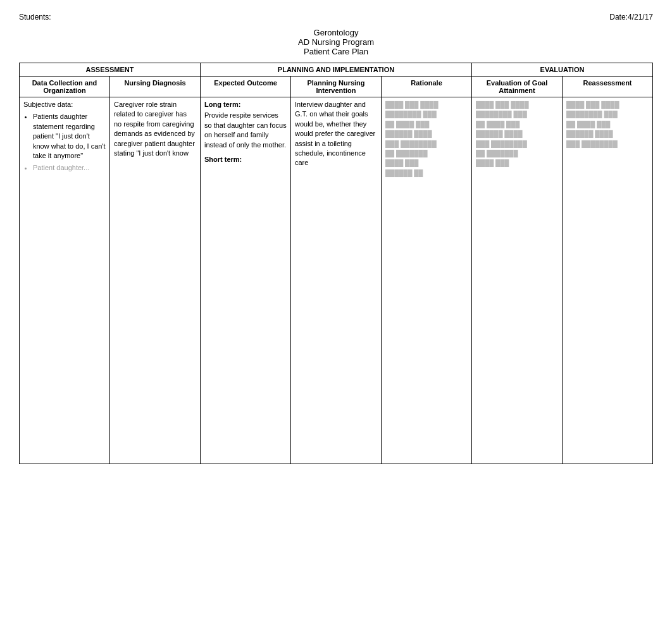 This screenshot has height=633, width=672. Describe the element at coordinates (563, 70) in the screenshot. I see `evaluation-section-header: EVALUATION` at that location.